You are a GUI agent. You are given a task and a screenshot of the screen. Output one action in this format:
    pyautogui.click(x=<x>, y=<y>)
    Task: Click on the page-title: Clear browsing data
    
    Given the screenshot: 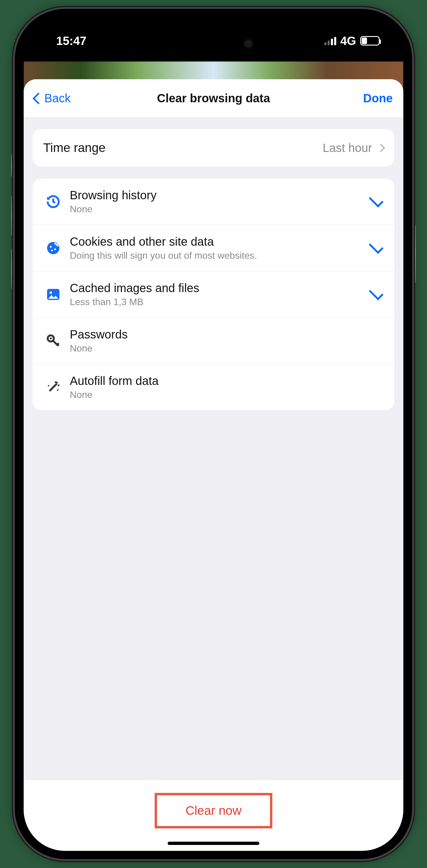 What is the action you would take?
    pyautogui.click(x=214, y=98)
    